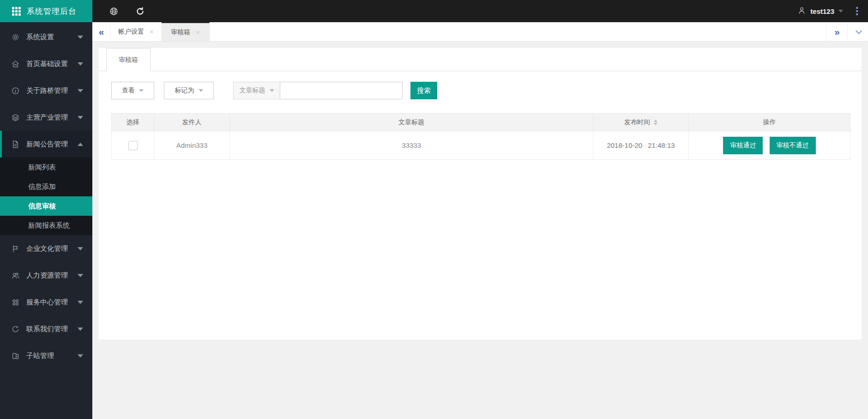 The width and height of the screenshot is (868, 419). I want to click on header-sender: 发件人, so click(192, 122).